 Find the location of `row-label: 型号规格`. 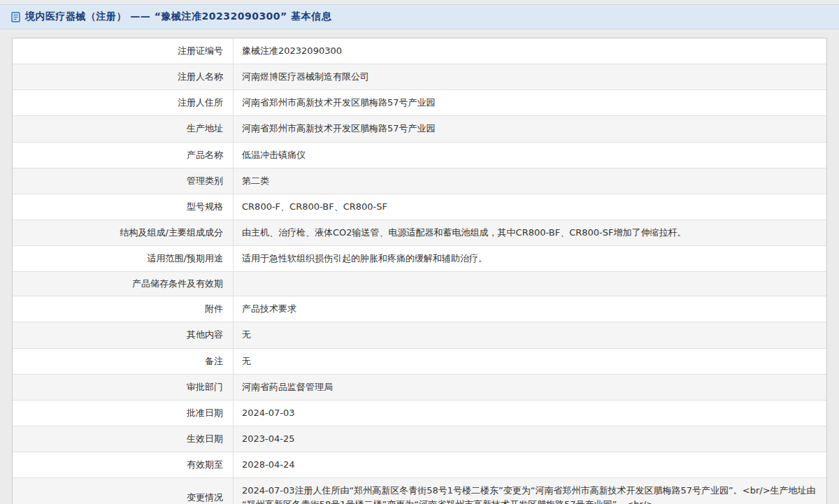

row-label: 型号规格 is located at coordinates (123, 207).